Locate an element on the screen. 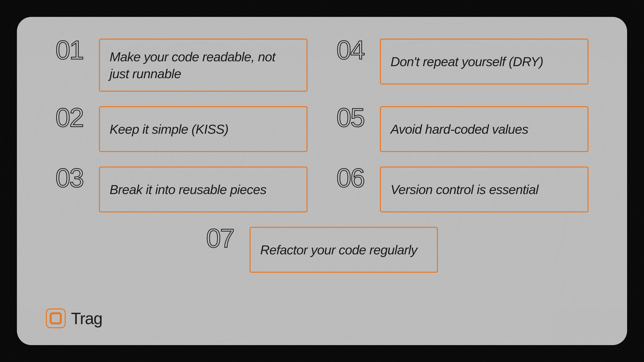 This screenshot has width=644, height=362. principle-text: Version control is essential is located at coordinates (464, 190).